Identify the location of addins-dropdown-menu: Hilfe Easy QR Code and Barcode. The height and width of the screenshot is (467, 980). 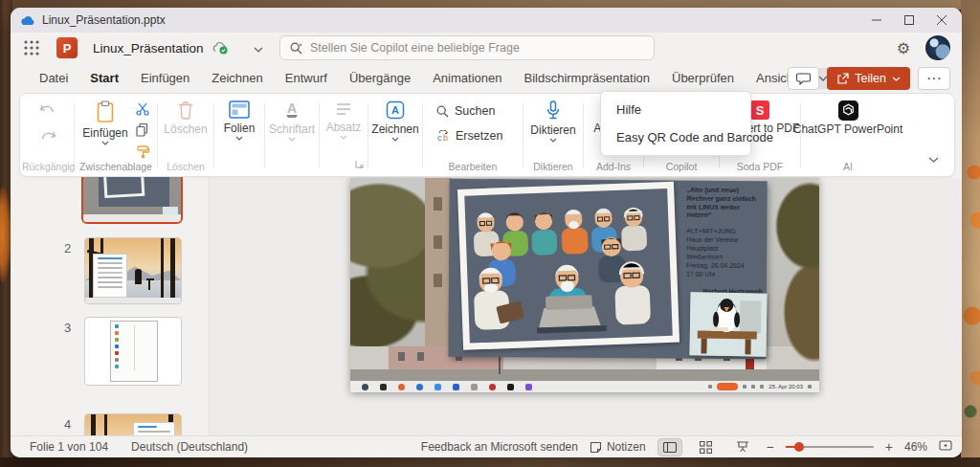
(676, 123).